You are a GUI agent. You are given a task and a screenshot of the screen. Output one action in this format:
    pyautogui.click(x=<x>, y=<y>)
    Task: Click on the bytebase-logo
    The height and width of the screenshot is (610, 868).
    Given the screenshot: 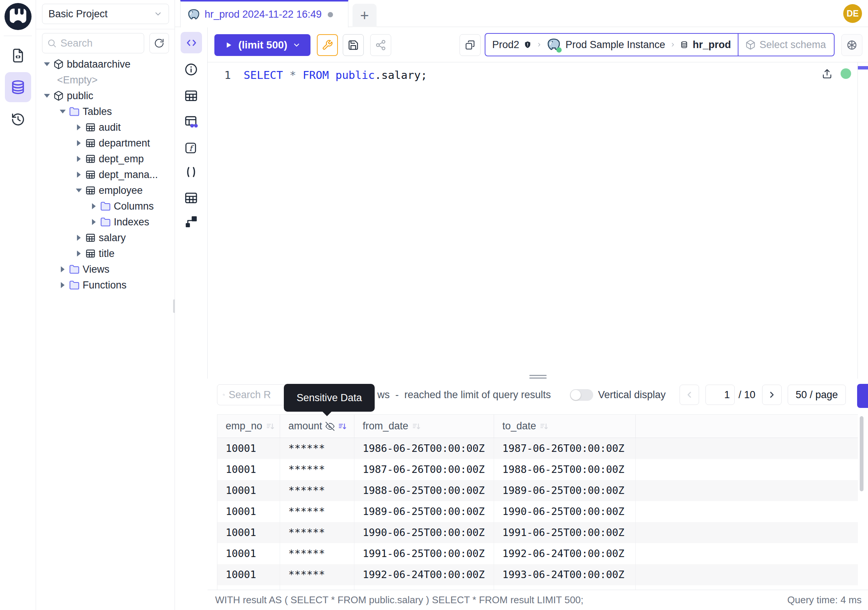 What is the action you would take?
    pyautogui.click(x=18, y=17)
    